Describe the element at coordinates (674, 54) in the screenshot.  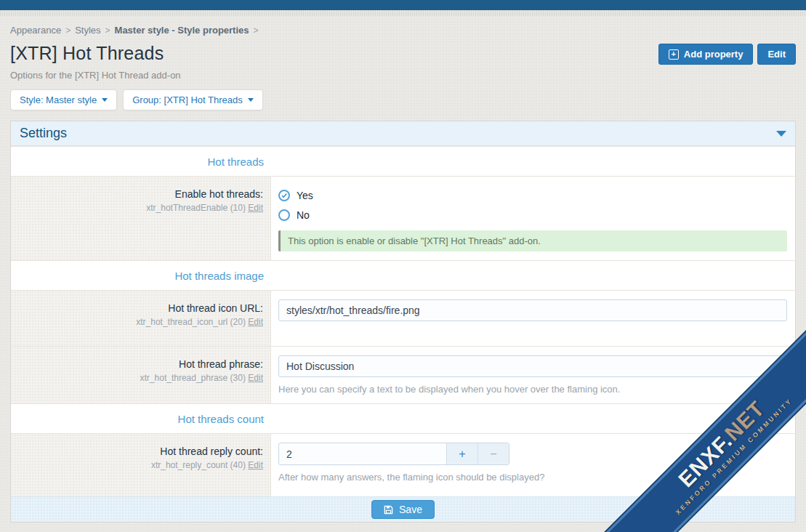
I see `plus-glyph: +` at that location.